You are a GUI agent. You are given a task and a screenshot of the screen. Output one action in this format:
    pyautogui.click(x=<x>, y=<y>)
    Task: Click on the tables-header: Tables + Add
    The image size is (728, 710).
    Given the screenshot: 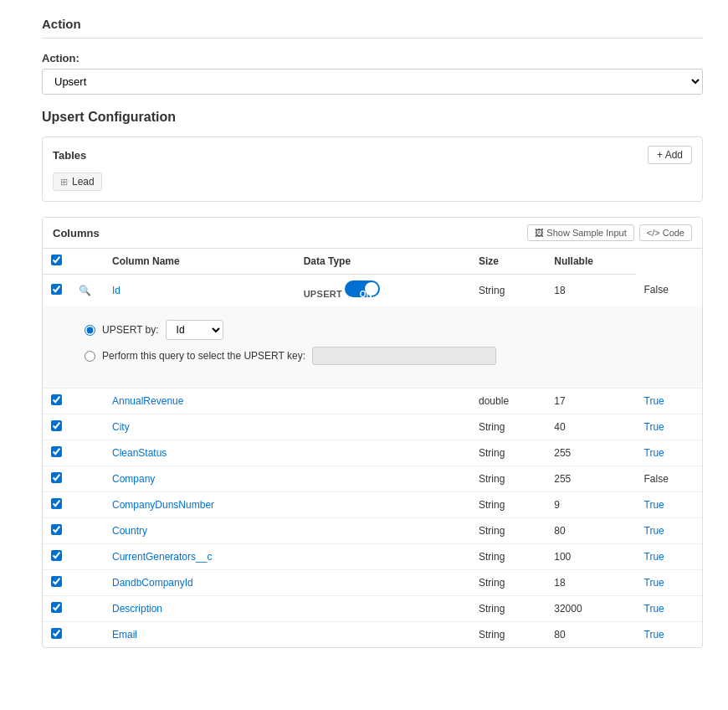 What is the action you would take?
    pyautogui.click(x=372, y=155)
    